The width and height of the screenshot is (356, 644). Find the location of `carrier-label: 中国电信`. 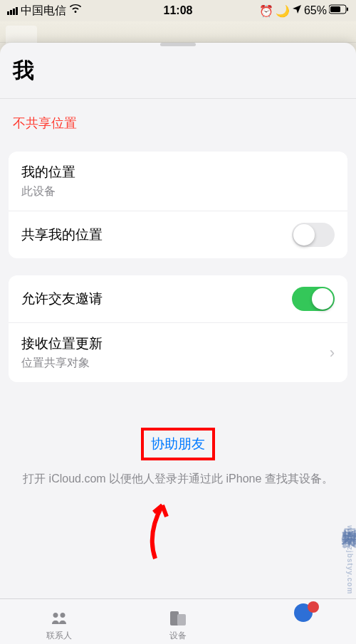

carrier-label: 中国电信 is located at coordinates (43, 11).